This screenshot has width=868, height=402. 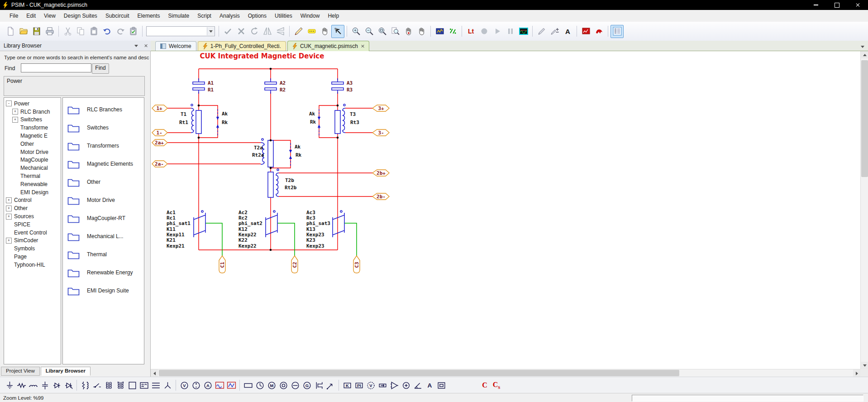 I want to click on tree-item-symbols: Symbols, so click(x=33, y=249).